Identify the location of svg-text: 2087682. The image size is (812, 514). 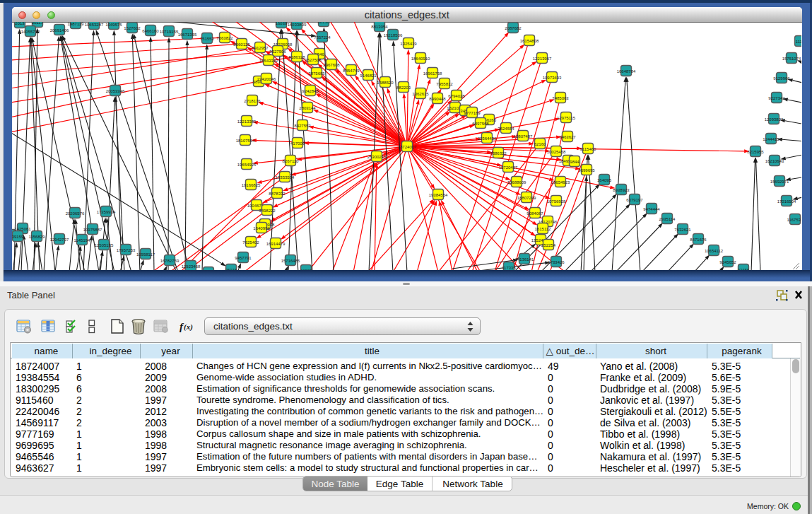
(513, 28).